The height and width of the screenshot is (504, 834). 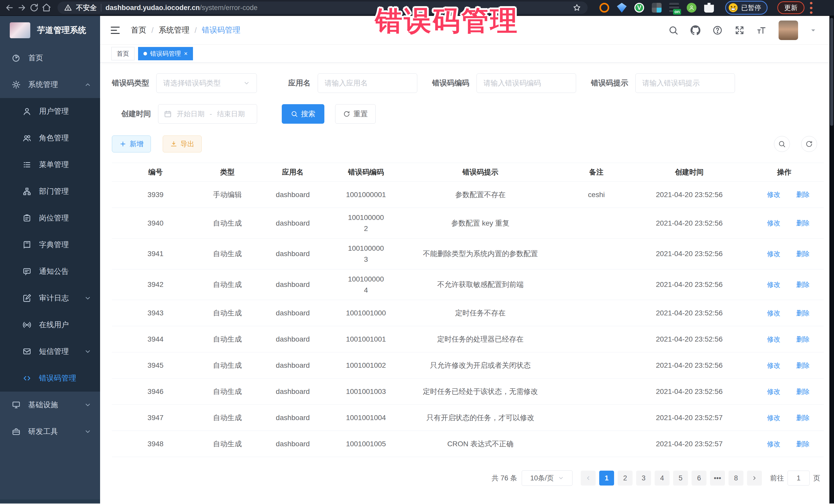 What do you see at coordinates (643, 478) in the screenshot?
I see `page-button-3: 3` at bounding box center [643, 478].